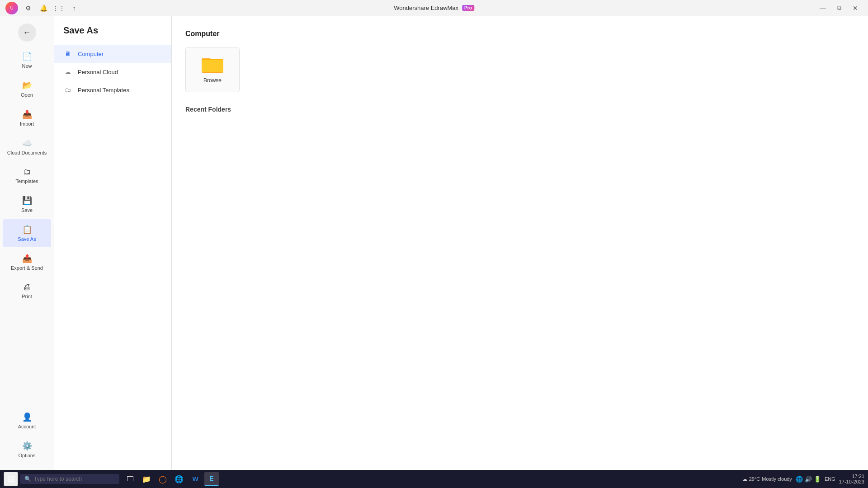 This screenshot has height=488, width=868. I want to click on weather-icon: ☁, so click(745, 479).